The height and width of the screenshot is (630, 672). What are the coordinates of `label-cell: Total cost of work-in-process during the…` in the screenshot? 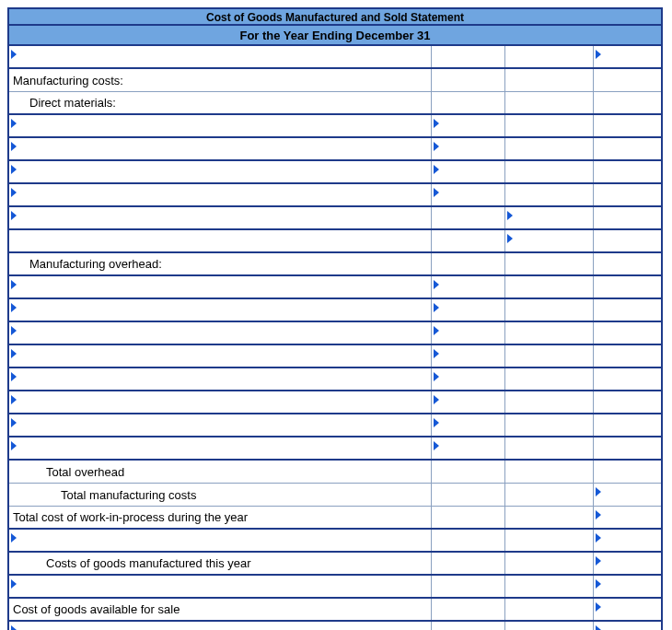 It's located at (221, 518).